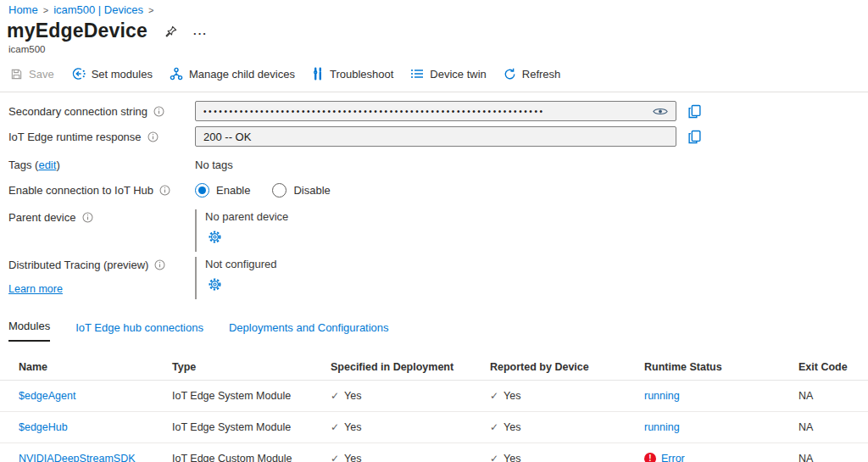  What do you see at coordinates (438, 111) in the screenshot?
I see `secondary-connection-string-row: Secondary connection string ••••••••••••…` at bounding box center [438, 111].